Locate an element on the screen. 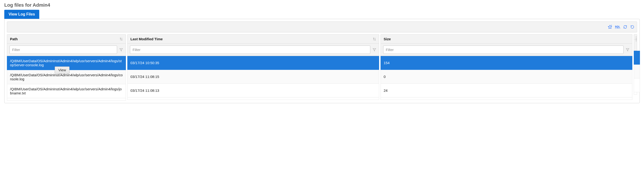 The width and height of the screenshot is (644, 174). table-row: 0 is located at coordinates (506, 77).